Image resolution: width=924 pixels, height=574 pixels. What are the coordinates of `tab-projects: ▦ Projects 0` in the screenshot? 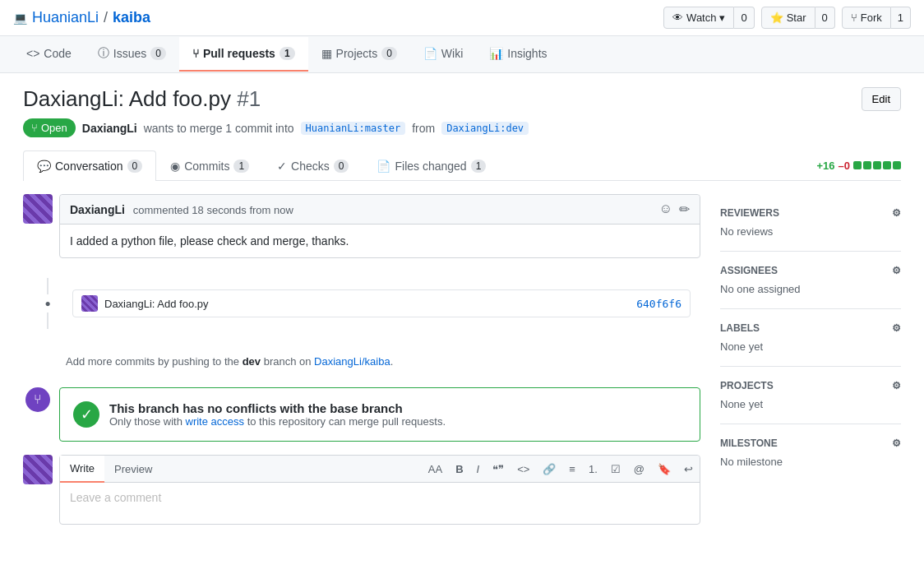 It's located at (359, 54).